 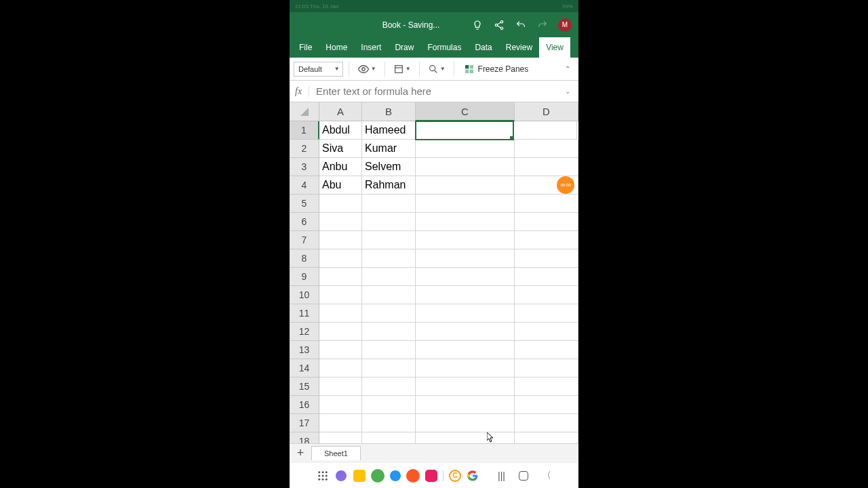 What do you see at coordinates (565, 25) in the screenshot?
I see `user-avatar: M` at bounding box center [565, 25].